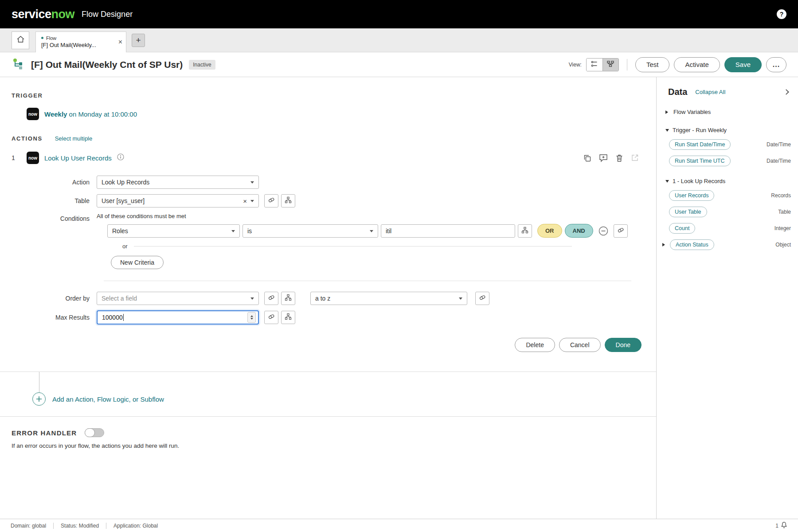 This screenshot has width=798, height=532. What do you see at coordinates (138, 40) in the screenshot?
I see `new-tab-button: +` at bounding box center [138, 40].